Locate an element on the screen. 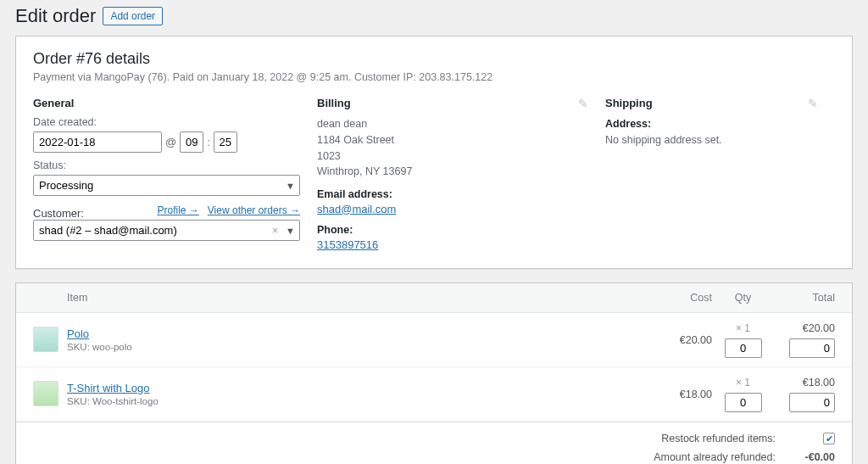 This screenshot has width=868, height=464. product-link: T-Shirt with Logo is located at coordinates (108, 389).